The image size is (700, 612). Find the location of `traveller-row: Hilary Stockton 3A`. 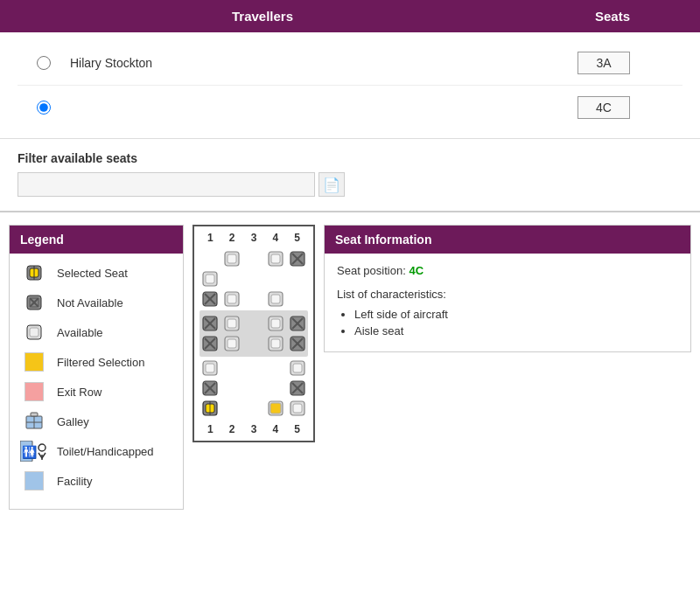

traveller-row: Hilary Stockton 3A is located at coordinates (350, 63).